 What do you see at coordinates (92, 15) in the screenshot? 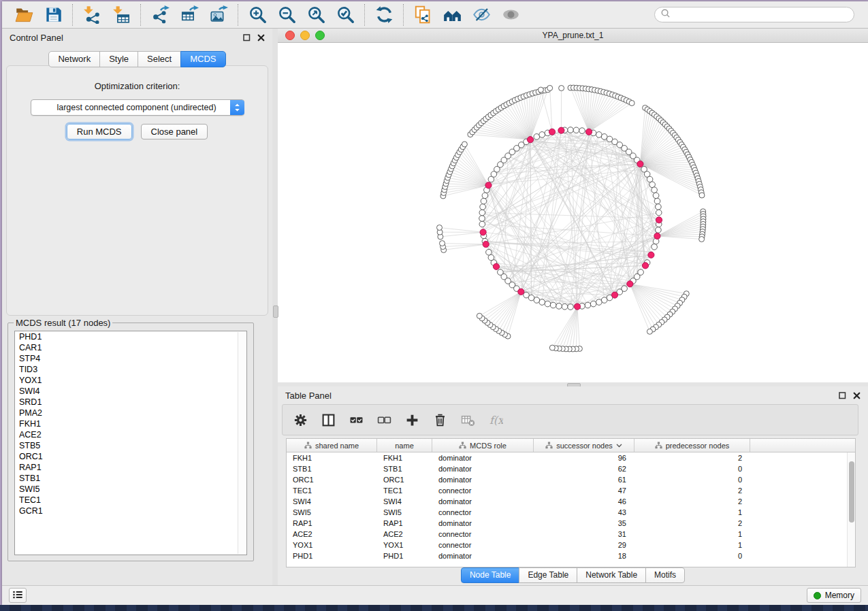
I see `import-network-button` at bounding box center [92, 15].